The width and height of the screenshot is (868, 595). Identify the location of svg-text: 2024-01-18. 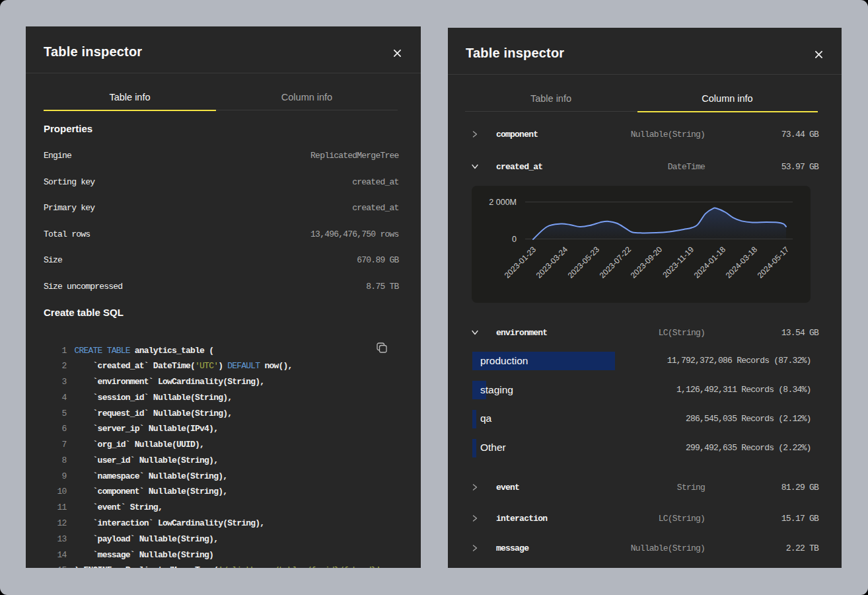
(710, 262).